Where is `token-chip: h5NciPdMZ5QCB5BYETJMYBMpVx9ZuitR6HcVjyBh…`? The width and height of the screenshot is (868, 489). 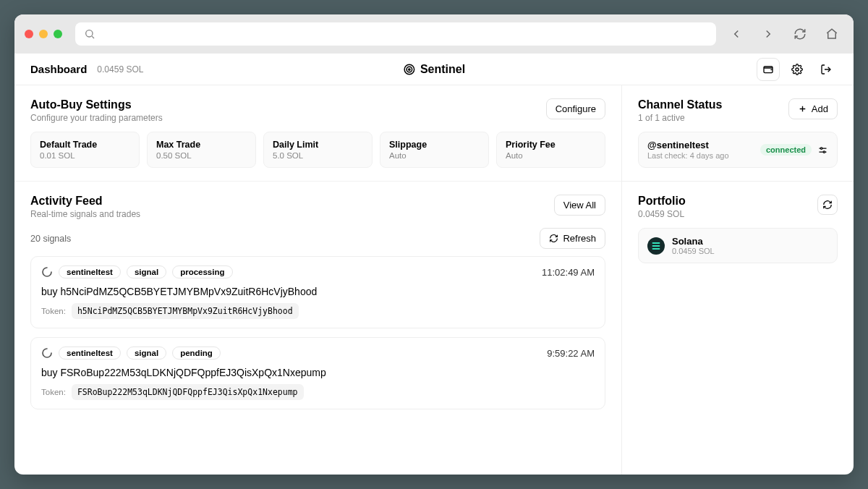 token-chip: h5NciPdMZ5QCB5BYETJMYBMpVx9ZuitR6HcVjyBh… is located at coordinates (185, 311).